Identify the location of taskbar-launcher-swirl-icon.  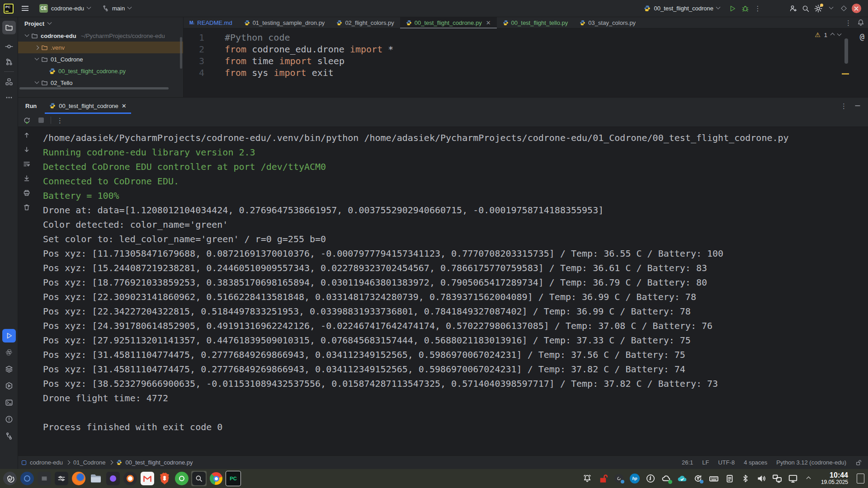
(10, 479).